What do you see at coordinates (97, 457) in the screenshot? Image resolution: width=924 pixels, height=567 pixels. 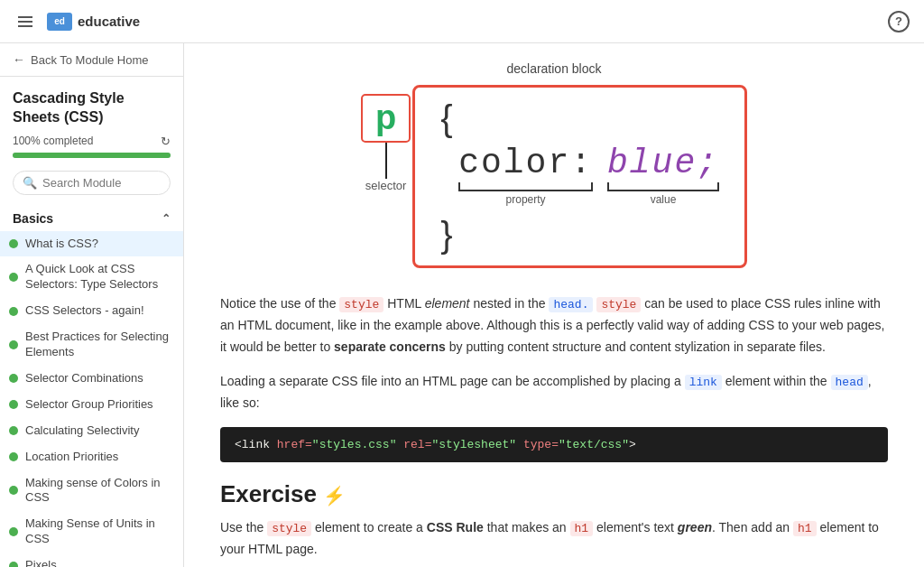 I see `nav-item-label: Location Priorities` at bounding box center [97, 457].